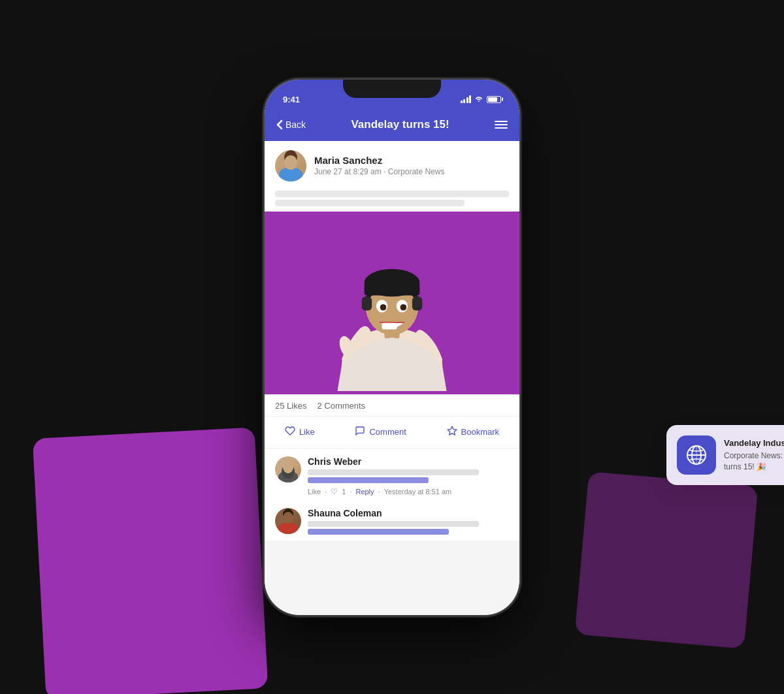 This screenshot has height=694, width=784. Describe the element at coordinates (754, 443) in the screenshot. I see `notif-title: Vandelay Industries` at that location.